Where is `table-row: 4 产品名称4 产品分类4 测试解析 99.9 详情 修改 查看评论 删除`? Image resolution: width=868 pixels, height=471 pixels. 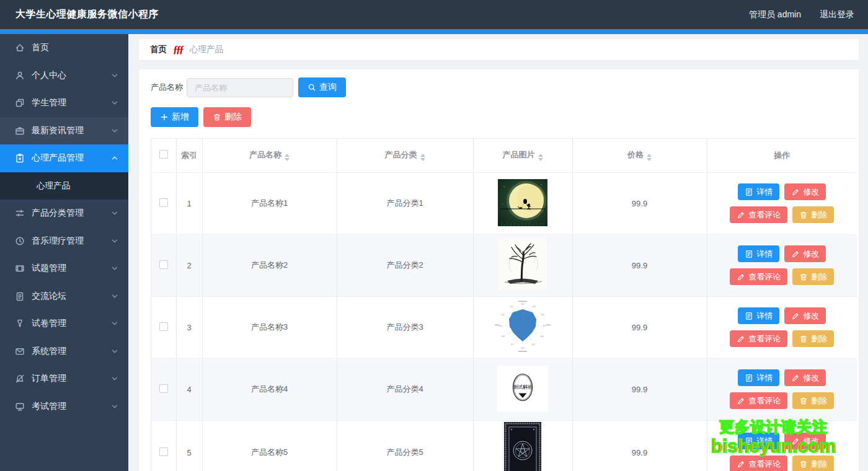
table-row: 4 产品名称4 产品分类4 测试解析 99.9 详情 修改 查看评论 删除 is located at coordinates (504, 389).